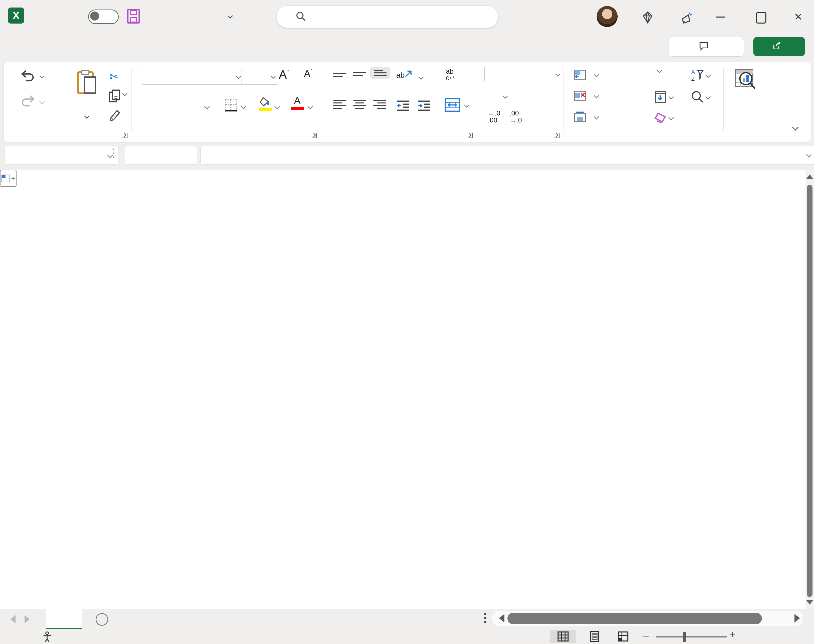  What do you see at coordinates (310, 107) in the screenshot?
I see `font-color-chevron-icon` at bounding box center [310, 107].